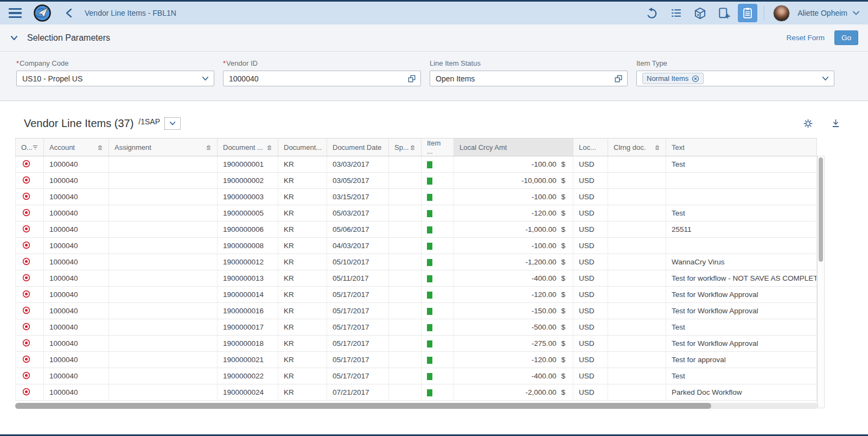  I want to click on menu-button, so click(15, 13).